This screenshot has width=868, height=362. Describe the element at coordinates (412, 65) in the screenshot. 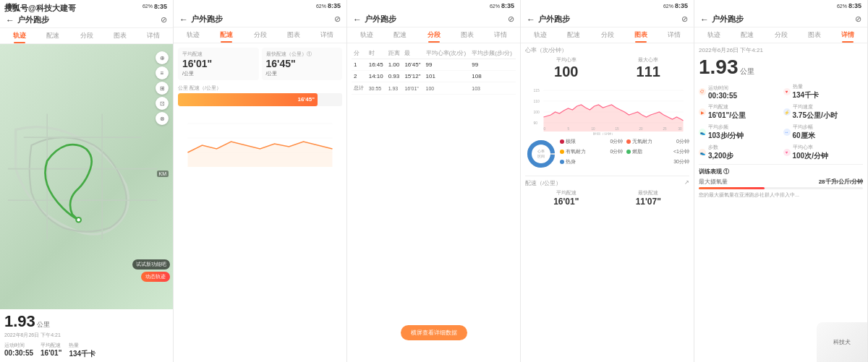

I see `cell-pace1: 16'45"` at that location.